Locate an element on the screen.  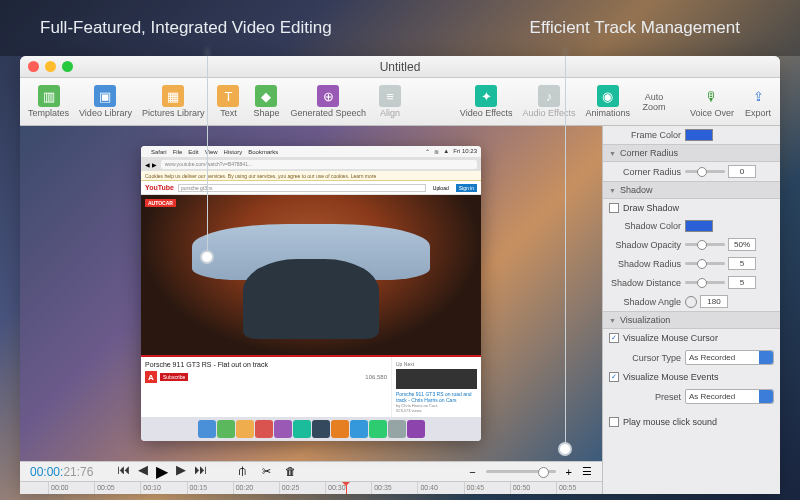
angle-dial is located at coordinates (691, 302).